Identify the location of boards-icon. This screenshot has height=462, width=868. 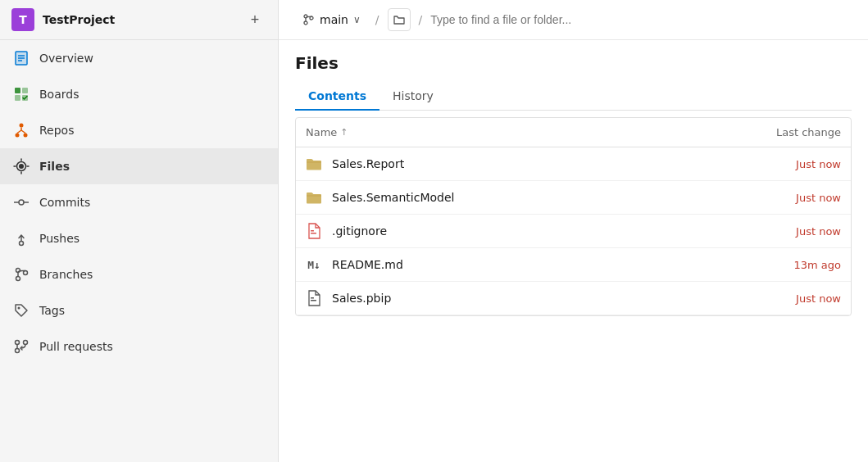
(21, 94).